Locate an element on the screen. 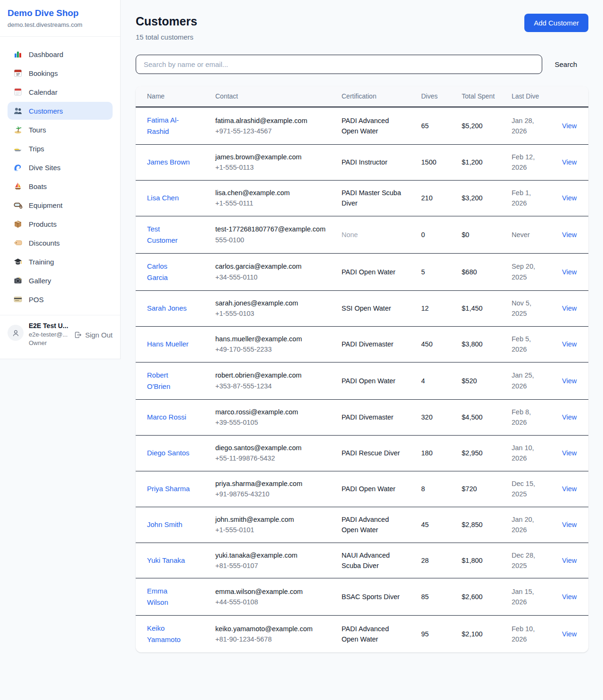 The height and width of the screenshot is (700, 603). customer-name-link: Sarah Jones is located at coordinates (167, 308).